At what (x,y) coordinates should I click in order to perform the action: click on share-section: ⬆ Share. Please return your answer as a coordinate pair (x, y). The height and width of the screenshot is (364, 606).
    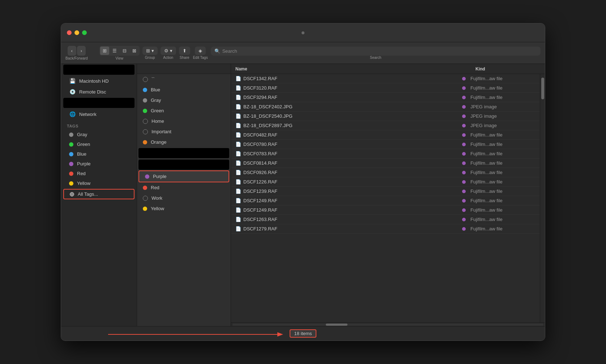
    Looking at the image, I should click on (184, 53).